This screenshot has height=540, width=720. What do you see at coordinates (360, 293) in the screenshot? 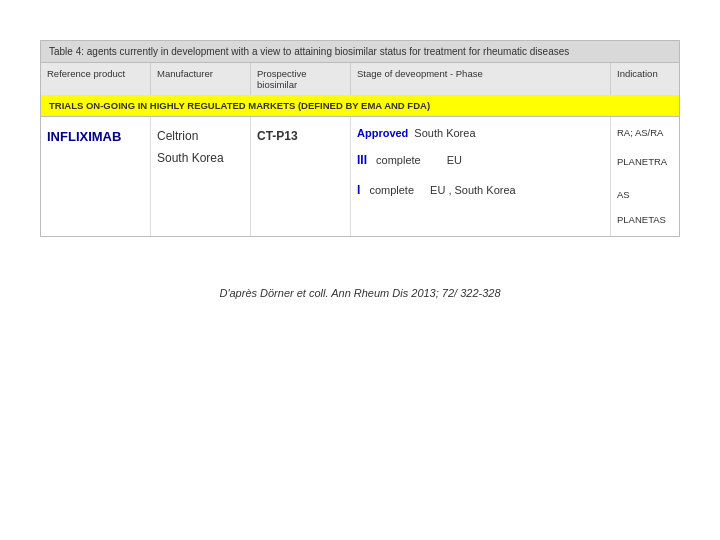
I see `footnote: D'après Dörner et coll. Ann Rheum Dis 20…` at bounding box center [360, 293].